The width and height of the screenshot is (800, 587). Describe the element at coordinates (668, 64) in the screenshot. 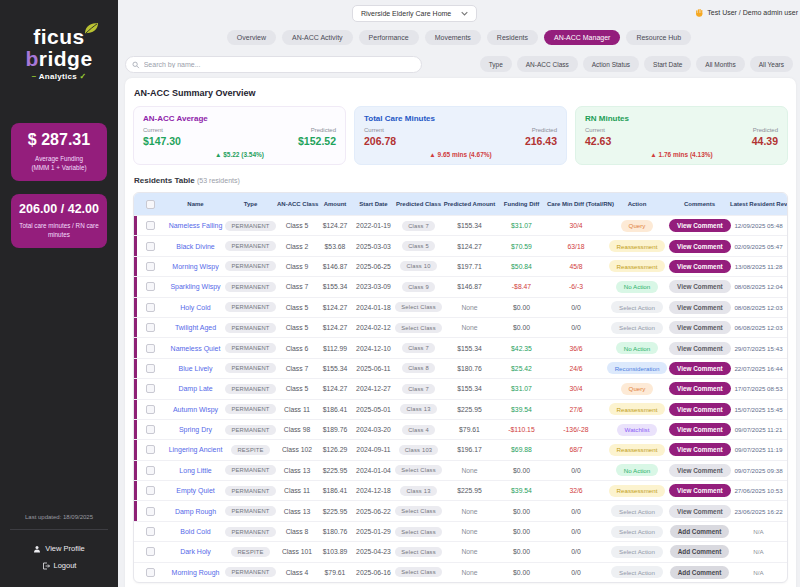

I see `filter-start-date: Start Date` at that location.